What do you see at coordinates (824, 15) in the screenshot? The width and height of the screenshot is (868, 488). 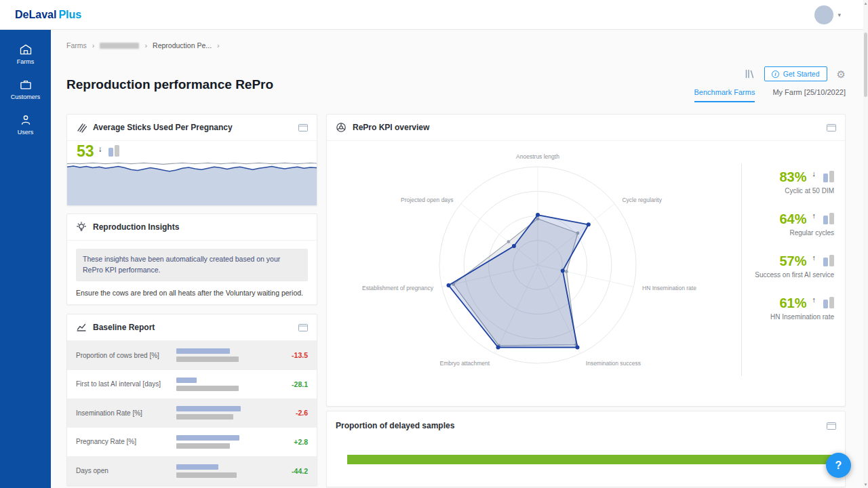 I see `avatar` at bounding box center [824, 15].